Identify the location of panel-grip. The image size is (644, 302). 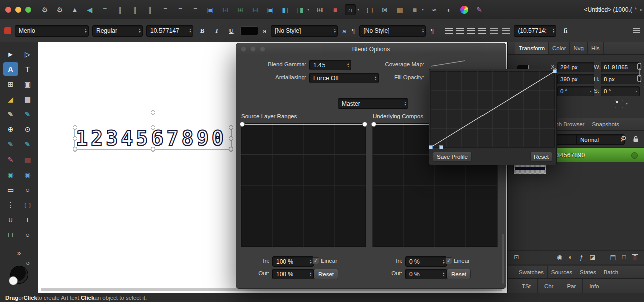
(512, 286).